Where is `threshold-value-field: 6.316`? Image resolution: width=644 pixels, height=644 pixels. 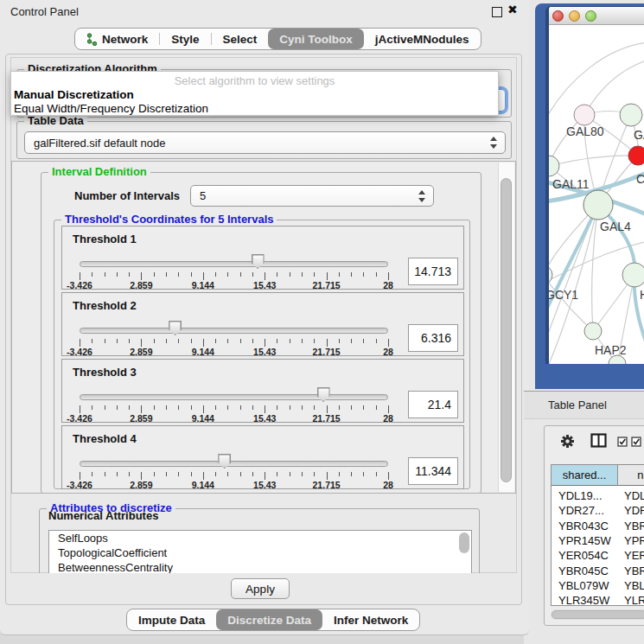 threshold-value-field: 6.316 is located at coordinates (433, 338).